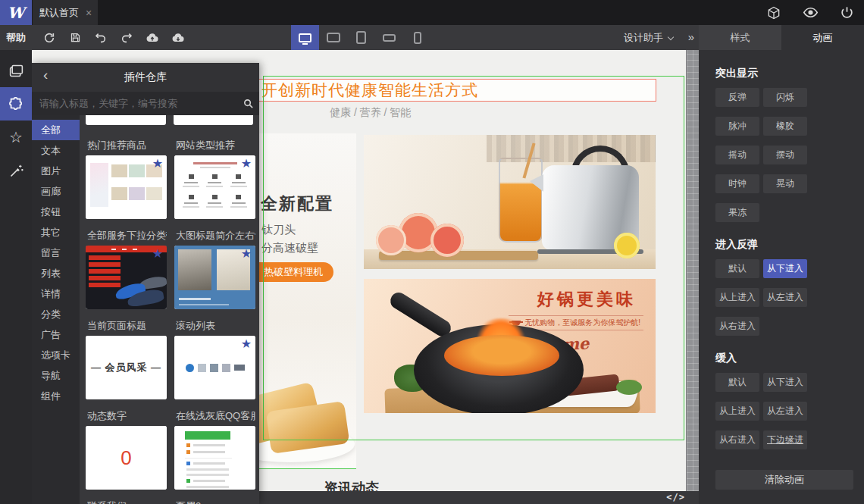 This screenshot has height=504, width=864. What do you see at coordinates (16, 38) in the screenshot?
I see `help-menu: 帮助` at bounding box center [16, 38].